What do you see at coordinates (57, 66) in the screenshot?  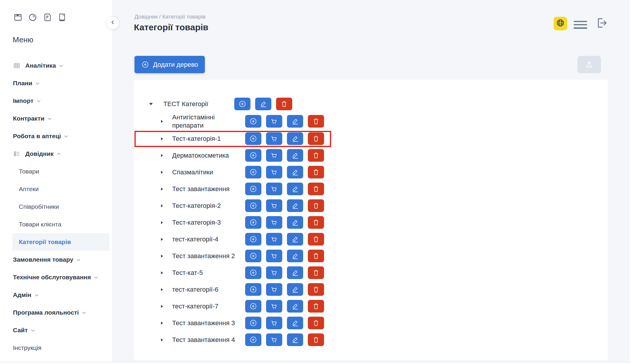 I see `sidebar-item-analytics: Аналітика` at bounding box center [57, 66].